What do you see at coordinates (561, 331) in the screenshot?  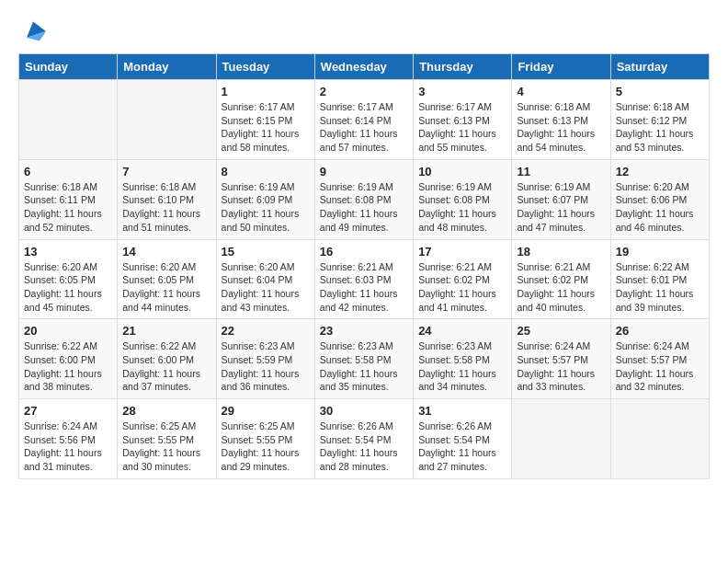 I see `day-number: 25` at bounding box center [561, 331].